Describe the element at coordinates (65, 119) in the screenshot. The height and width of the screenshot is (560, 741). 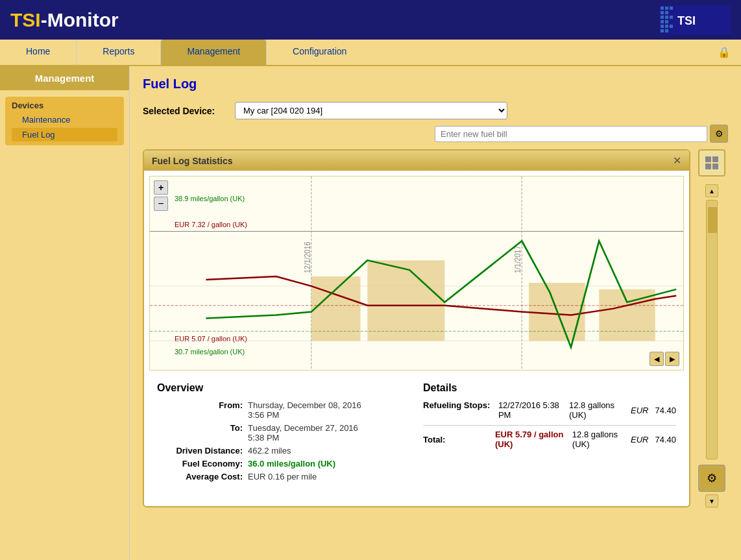
I see `sidebar-item-maintenance: Maintenance` at that location.